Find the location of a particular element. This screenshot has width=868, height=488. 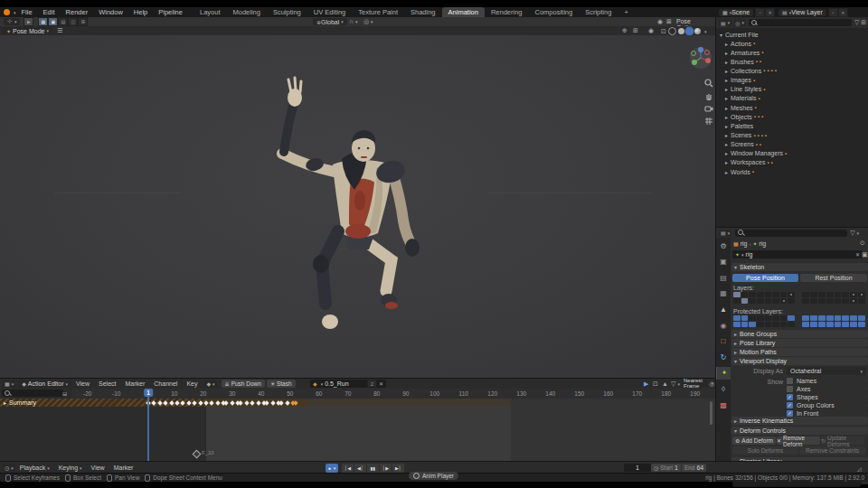

proportional-icon: ◎ is located at coordinates (712, 384).